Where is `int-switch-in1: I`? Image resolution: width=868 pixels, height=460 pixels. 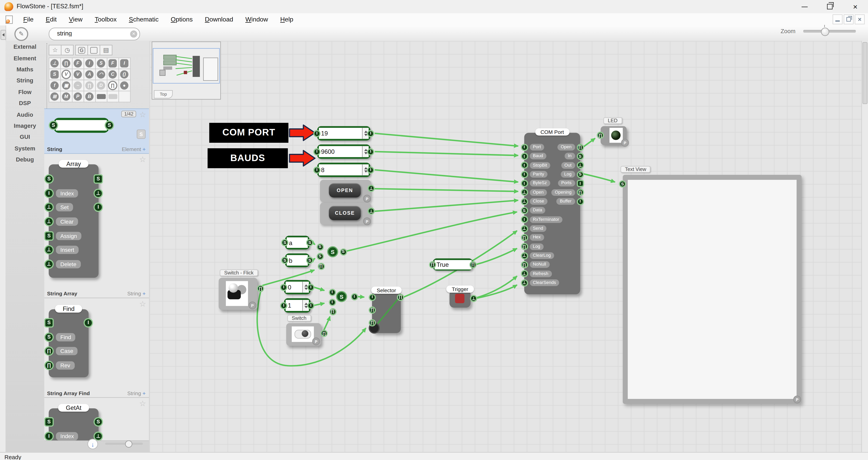 int-switch-in1: I is located at coordinates (332, 292).